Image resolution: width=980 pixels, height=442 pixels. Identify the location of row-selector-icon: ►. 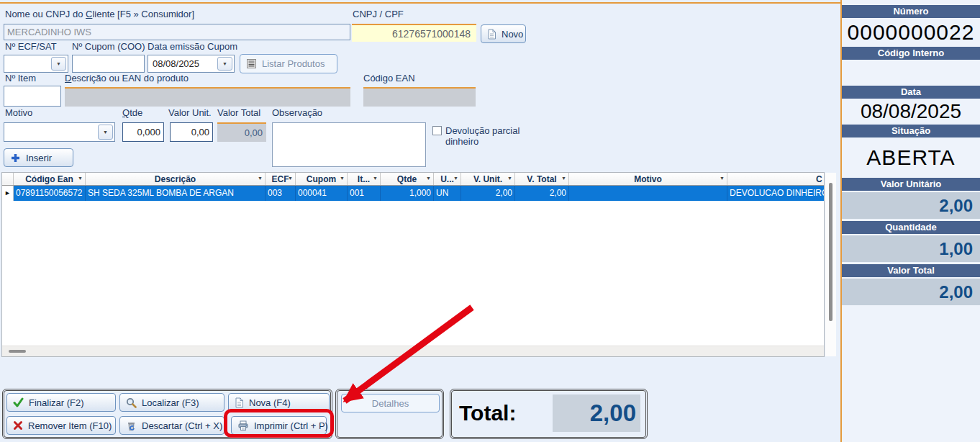
(8, 193).